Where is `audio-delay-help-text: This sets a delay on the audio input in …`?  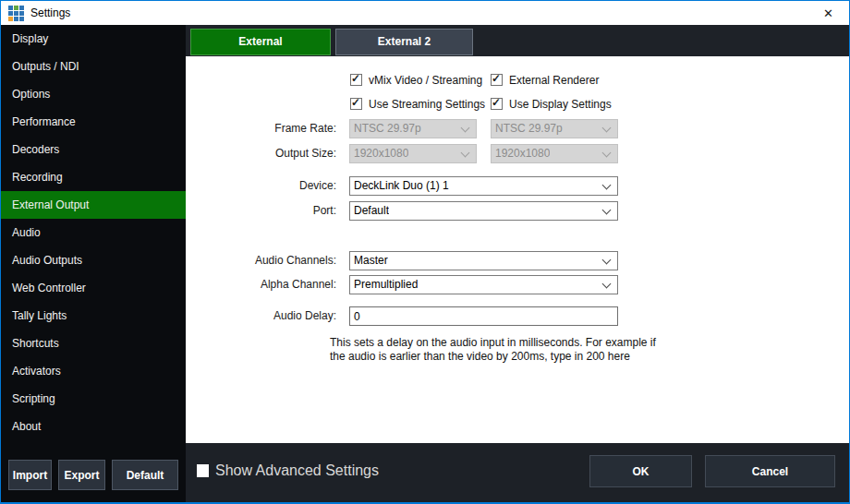 audio-delay-help-text: This sets a delay on the audio input in … is located at coordinates (496, 350).